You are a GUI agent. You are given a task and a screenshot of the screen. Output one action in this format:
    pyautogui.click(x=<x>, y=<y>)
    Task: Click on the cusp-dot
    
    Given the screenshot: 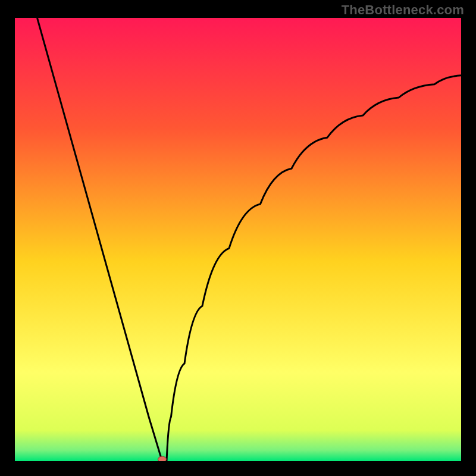 What is the action you would take?
    pyautogui.click(x=162, y=459)
    